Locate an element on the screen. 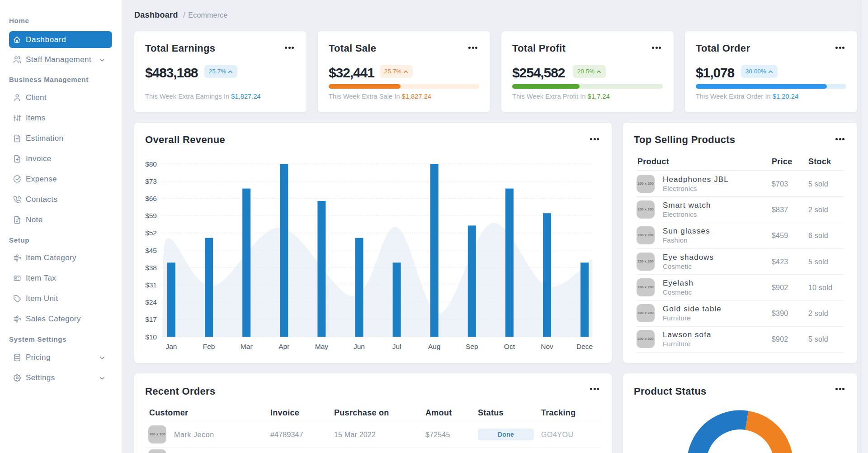  svg-text: Dece is located at coordinates (585, 347).